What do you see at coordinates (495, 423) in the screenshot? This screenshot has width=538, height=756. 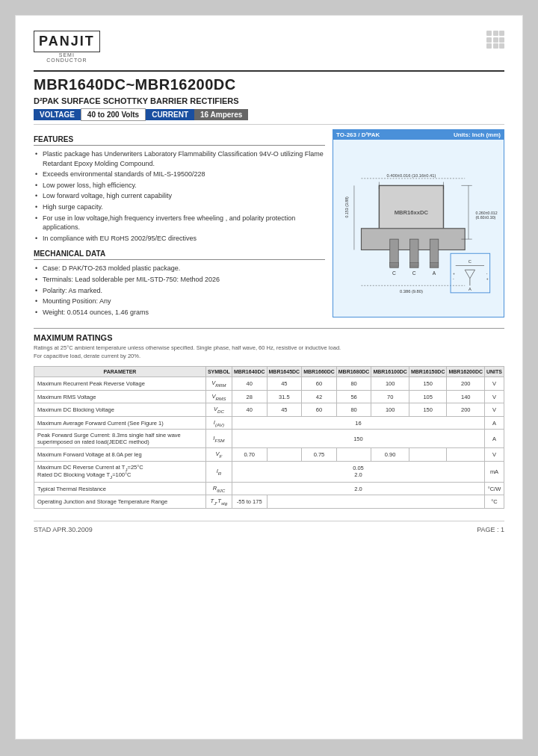 I see `unit-iav: A` at bounding box center [495, 423].